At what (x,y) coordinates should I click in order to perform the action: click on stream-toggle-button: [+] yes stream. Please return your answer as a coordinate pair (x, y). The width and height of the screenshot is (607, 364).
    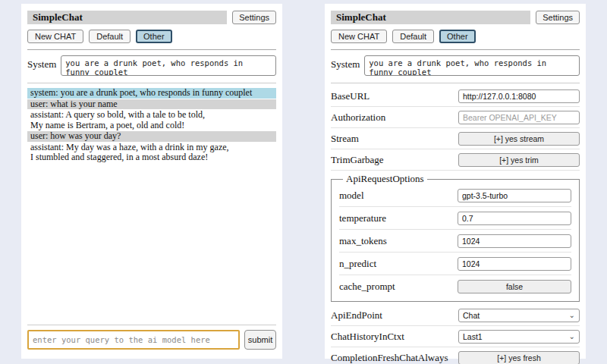
    Looking at the image, I should click on (519, 139).